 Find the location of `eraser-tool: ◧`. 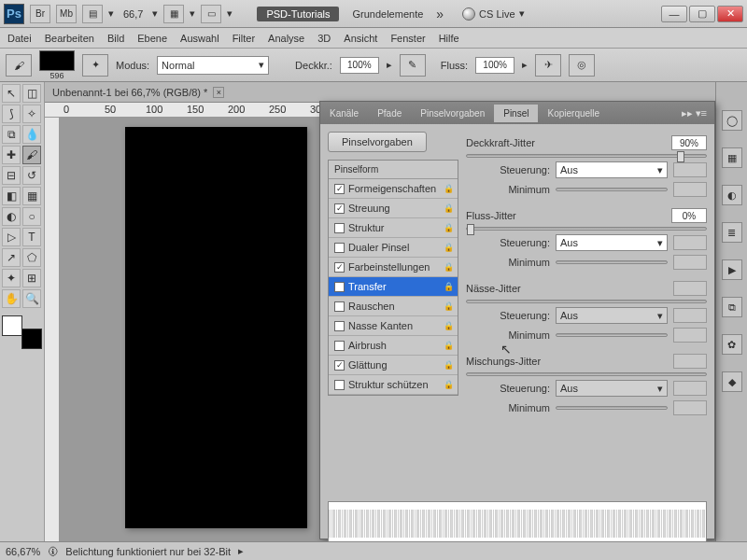

eraser-tool: ◧ is located at coordinates (11, 196).